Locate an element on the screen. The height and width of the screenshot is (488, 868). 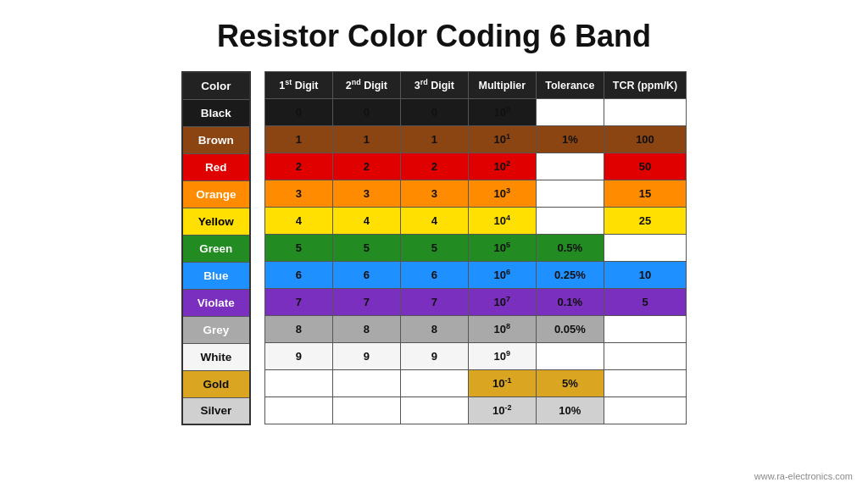
multiplier-cell: 103 is located at coordinates (502, 194).